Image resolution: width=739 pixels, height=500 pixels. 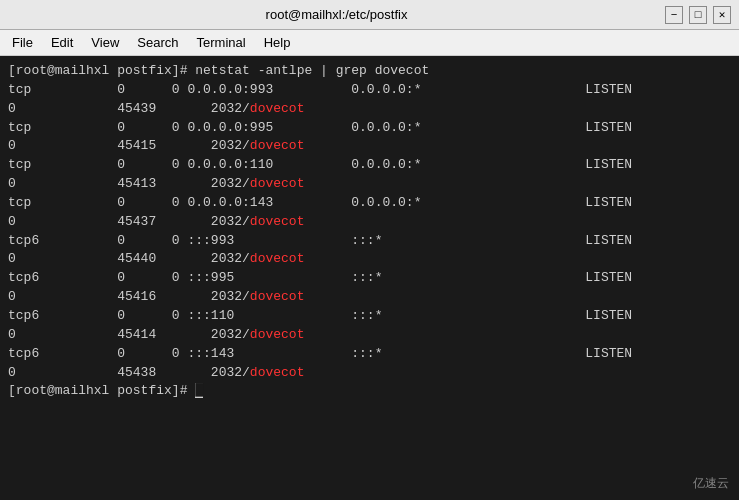 I want to click on terminal-line-tcp1: tcp 0 0 0.0.0.0:993 0.0.0.0:* LISTEN, so click(x=370, y=90).